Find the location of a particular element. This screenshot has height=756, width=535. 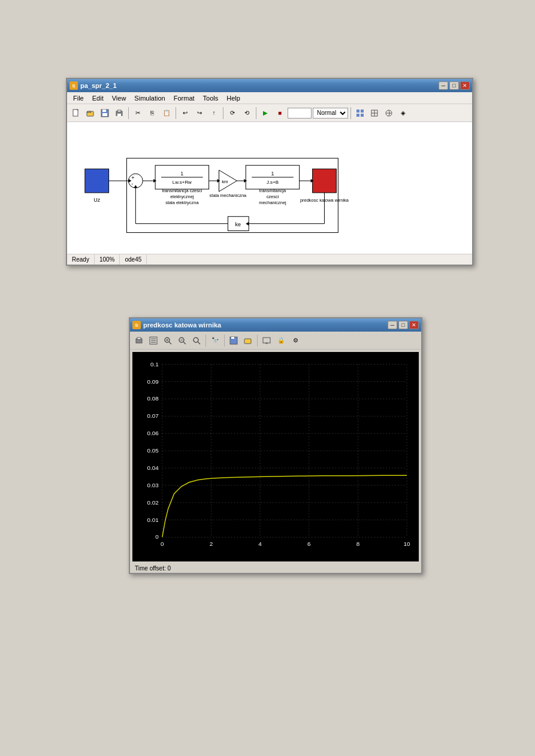

simulink-title: pa_spr_2_1 is located at coordinates (98, 86).